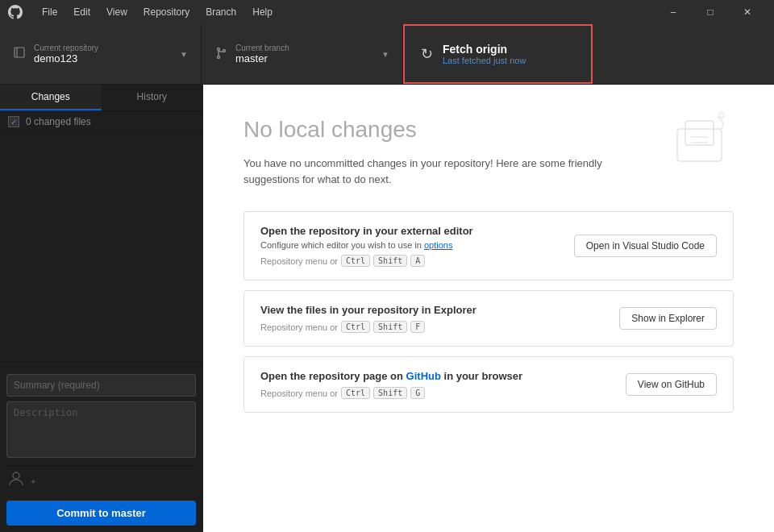  What do you see at coordinates (489, 246) in the screenshot?
I see `suggestion-external-editor: Open the repository in your external edi…` at bounding box center [489, 246].